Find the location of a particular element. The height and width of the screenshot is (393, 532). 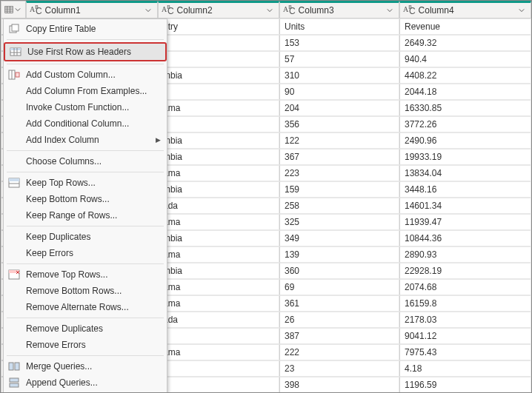

table-cell: 361 is located at coordinates (339, 303).